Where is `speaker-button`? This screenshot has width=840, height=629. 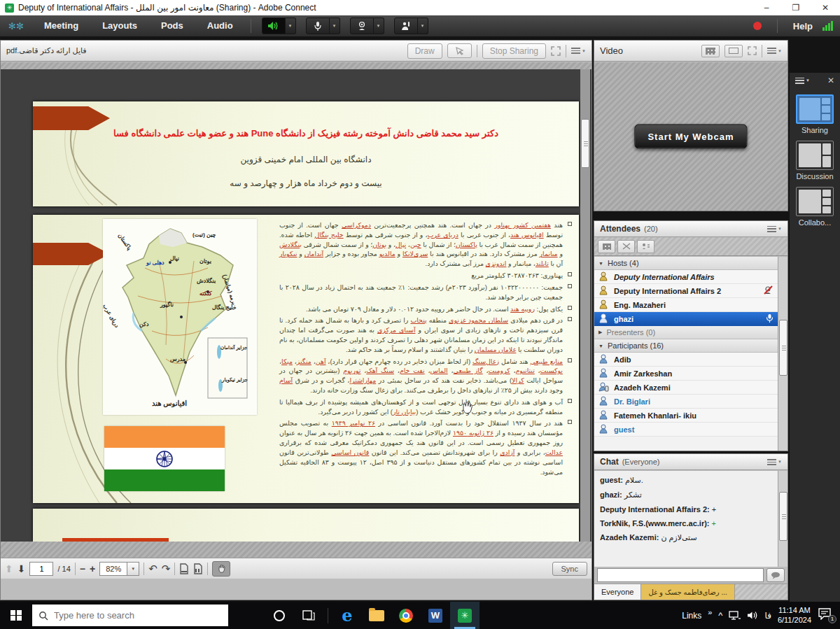
speaker-button is located at coordinates (274, 26).